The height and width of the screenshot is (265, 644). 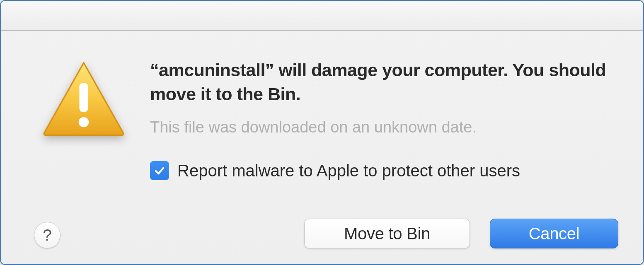 What do you see at coordinates (160, 171) in the screenshot?
I see `checkmark-icon` at bounding box center [160, 171].